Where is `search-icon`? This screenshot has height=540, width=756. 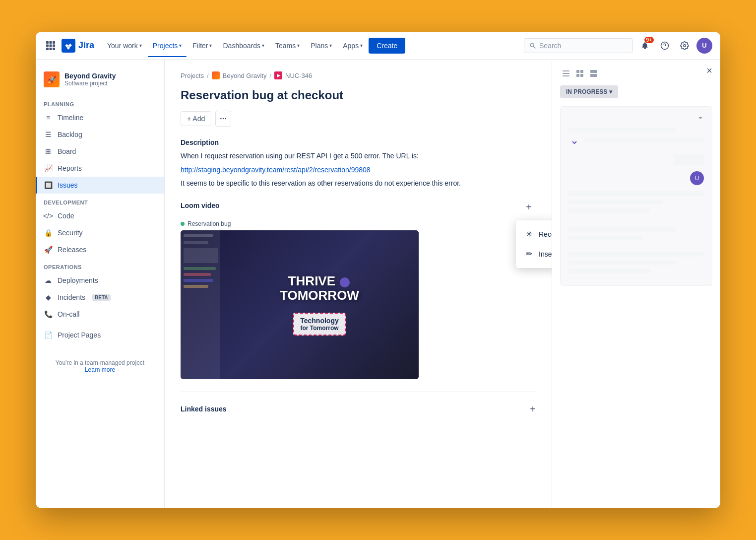
search-icon is located at coordinates (533, 46).